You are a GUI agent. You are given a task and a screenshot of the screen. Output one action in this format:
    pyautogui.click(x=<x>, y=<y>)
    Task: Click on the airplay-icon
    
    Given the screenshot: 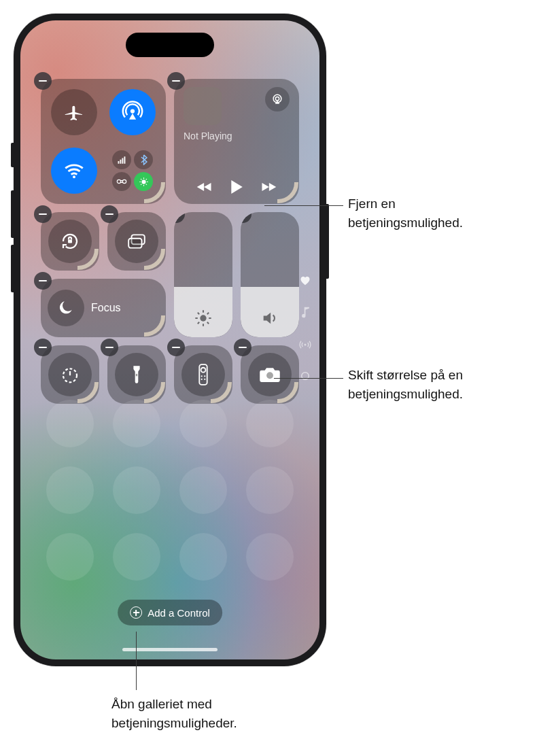 What is the action you would take?
    pyautogui.click(x=277, y=99)
    